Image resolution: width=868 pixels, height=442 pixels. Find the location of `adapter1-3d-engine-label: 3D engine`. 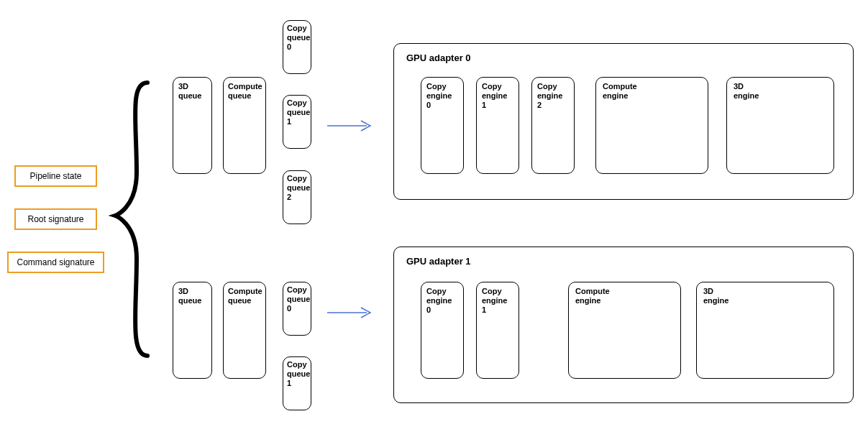

adapter1-3d-engine-label: 3D engine is located at coordinates (716, 296).